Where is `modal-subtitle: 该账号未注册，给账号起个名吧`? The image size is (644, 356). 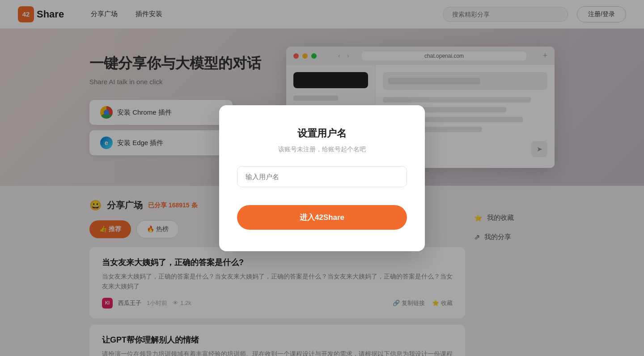
modal-subtitle: 该账号未注册，给账号起个名吧 is located at coordinates (322, 150).